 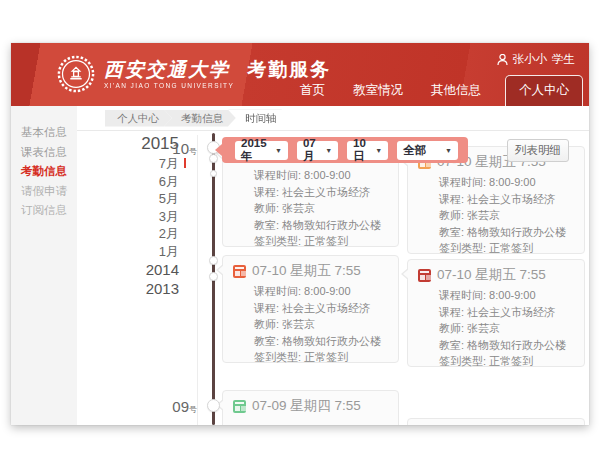 I want to click on timeline-year-list: 2015 7月 6月 5月 3月 2月 1月 2014 2013, so click(x=141, y=216).